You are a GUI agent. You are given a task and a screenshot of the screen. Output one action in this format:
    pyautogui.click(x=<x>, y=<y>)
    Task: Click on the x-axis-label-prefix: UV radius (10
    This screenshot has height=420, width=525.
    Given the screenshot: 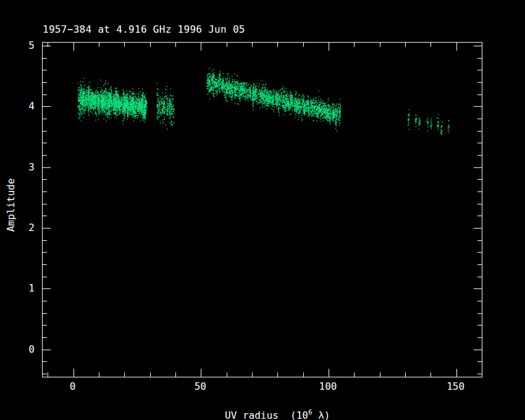 What is the action you would take?
    pyautogui.click(x=267, y=415)
    